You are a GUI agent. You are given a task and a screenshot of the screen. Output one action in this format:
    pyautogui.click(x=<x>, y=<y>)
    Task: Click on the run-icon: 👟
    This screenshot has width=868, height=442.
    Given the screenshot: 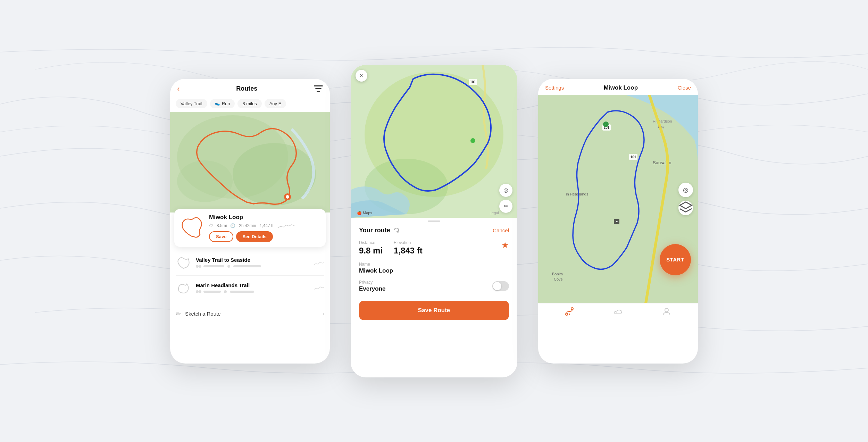 What is the action you would take?
    pyautogui.click(x=217, y=103)
    